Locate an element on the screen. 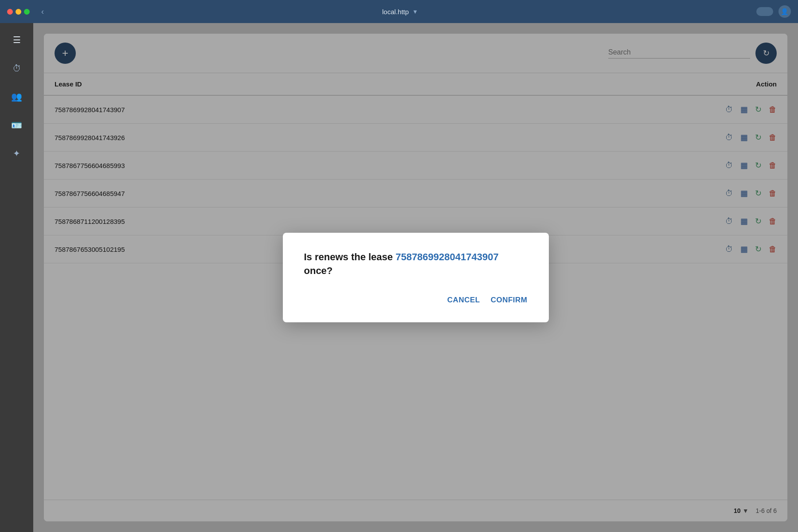 The height and width of the screenshot is (532, 798). confirm-button: CONFIRM is located at coordinates (509, 300).